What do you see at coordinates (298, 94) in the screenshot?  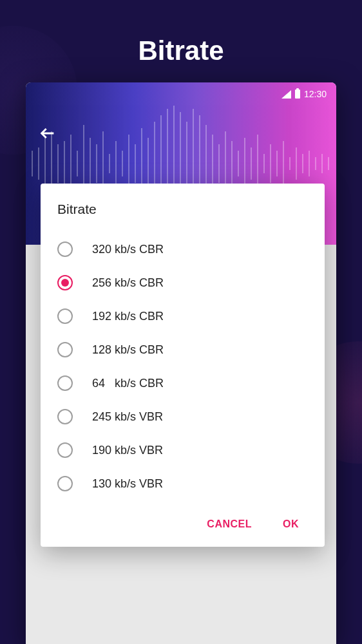 I see `battery-icon` at bounding box center [298, 94].